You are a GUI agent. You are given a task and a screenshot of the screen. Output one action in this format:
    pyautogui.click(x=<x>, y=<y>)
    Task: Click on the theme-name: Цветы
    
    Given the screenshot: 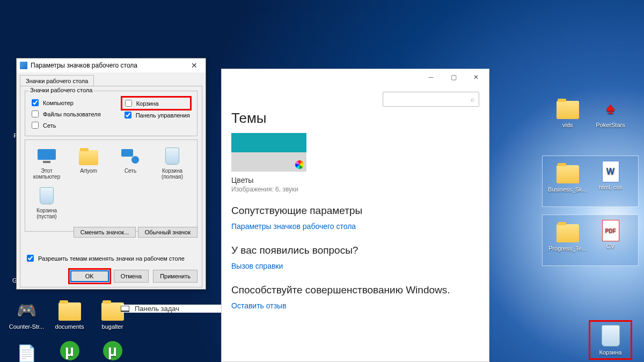 What is the action you would take?
    pyautogui.click(x=355, y=180)
    